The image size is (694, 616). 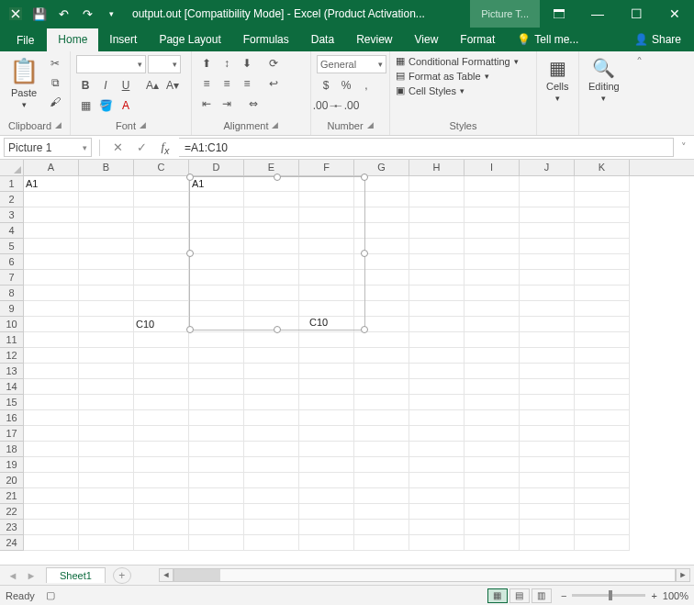 I want to click on page-break-view-icon: ▥, so click(x=542, y=596).